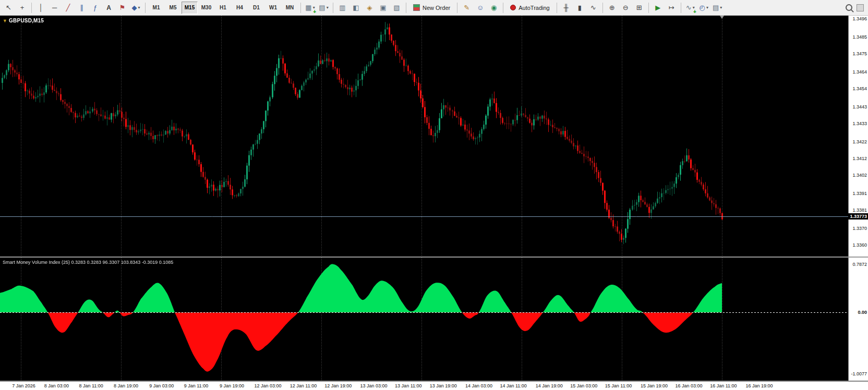 Image resolution: width=868 pixels, height=390 pixels. I want to click on indicators-button: ∿+▾, so click(691, 8).